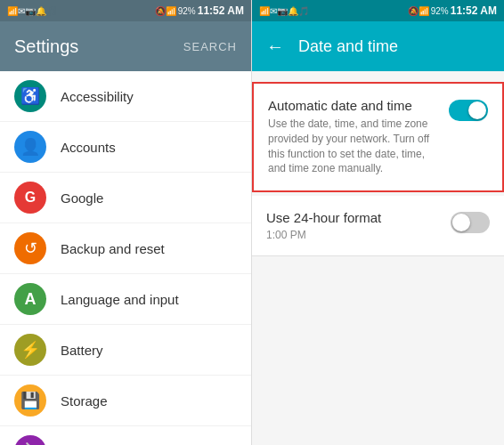 The width and height of the screenshot is (504, 445). Describe the element at coordinates (353, 235) in the screenshot. I see `24hour-subtitle: 1:00 PM` at that location.